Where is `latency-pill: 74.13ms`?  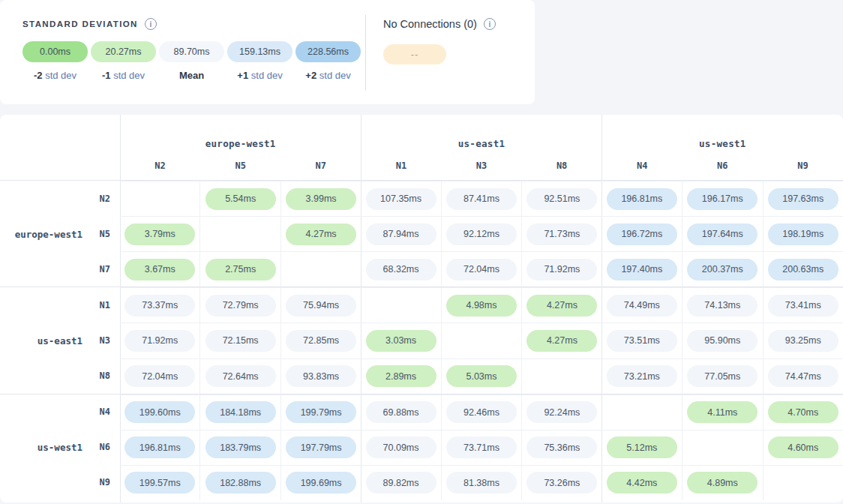
latency-pill: 74.13ms is located at coordinates (722, 306).